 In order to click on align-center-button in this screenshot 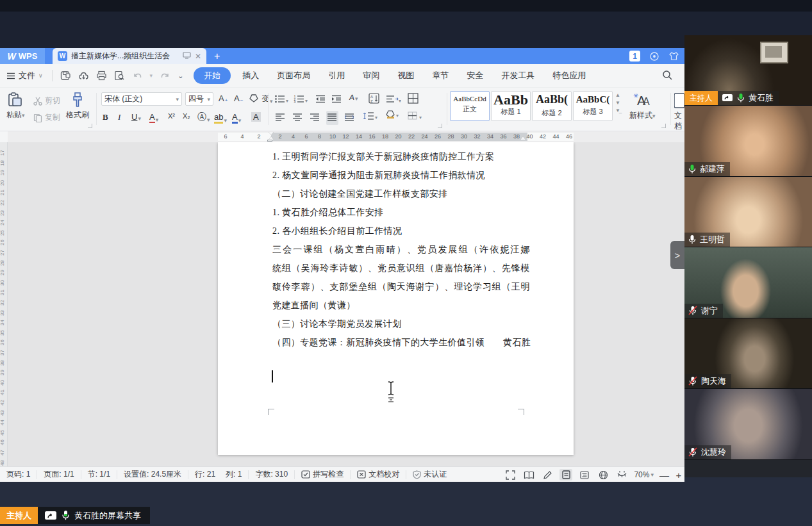, I will do `click(297, 118)`.